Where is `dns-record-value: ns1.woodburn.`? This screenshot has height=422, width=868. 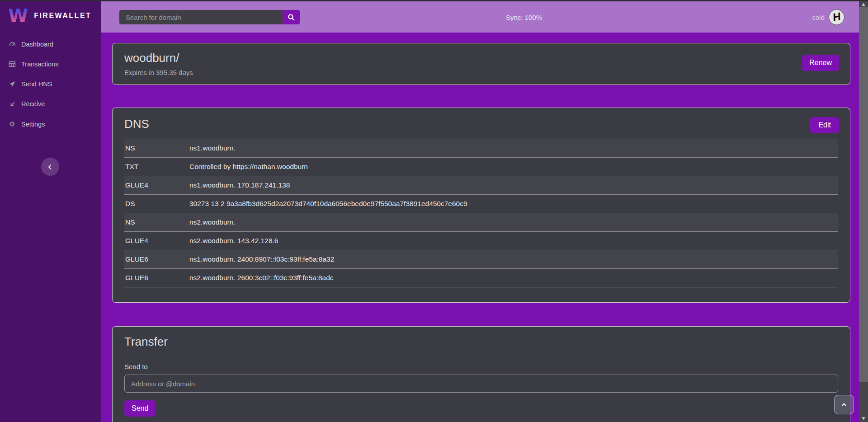 dns-record-value: ns1.woodburn. is located at coordinates (514, 148).